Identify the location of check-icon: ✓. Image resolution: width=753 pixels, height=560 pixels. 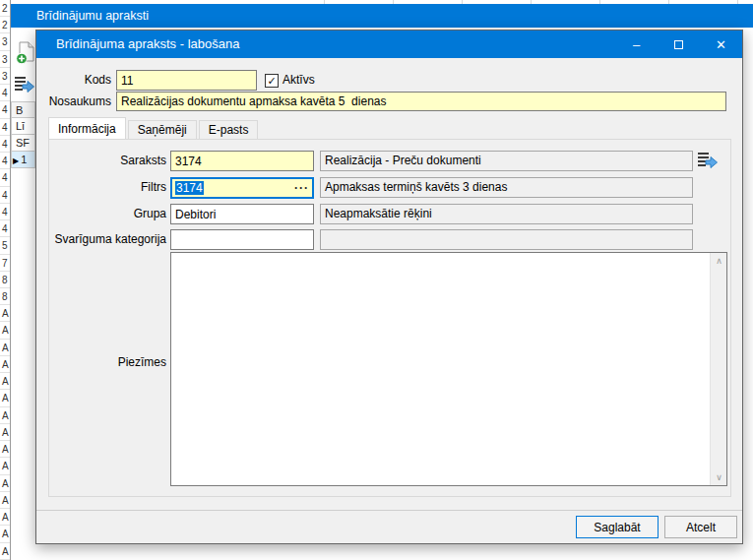
(272, 81).